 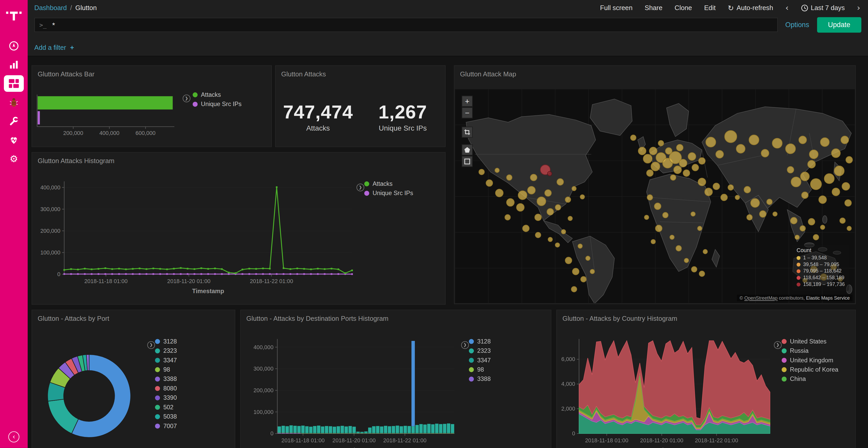 I want to click on fit-bounds-button, so click(x=467, y=132).